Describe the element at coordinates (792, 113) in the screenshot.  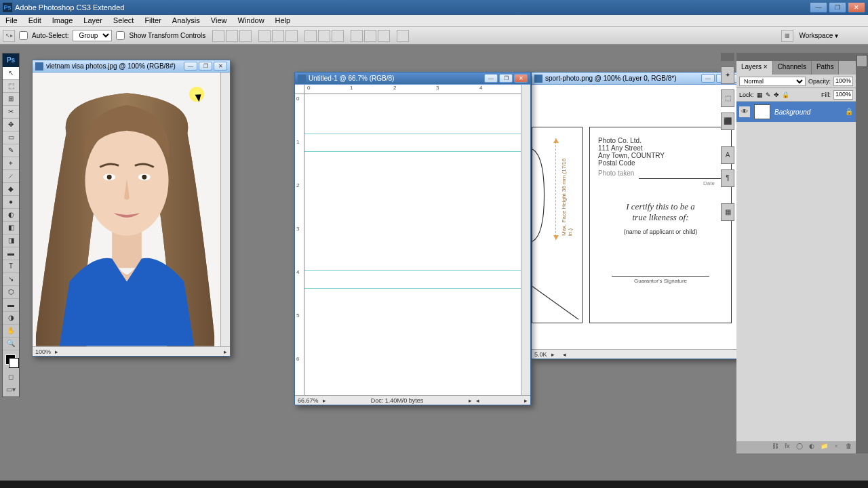
I see `layer-name: Background` at that location.